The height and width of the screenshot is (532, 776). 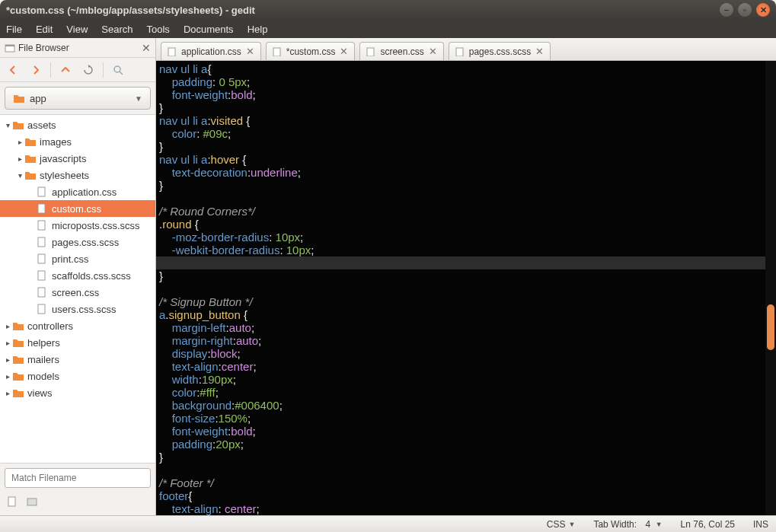 I want to click on tree-file: users.css.scss, so click(x=78, y=309).